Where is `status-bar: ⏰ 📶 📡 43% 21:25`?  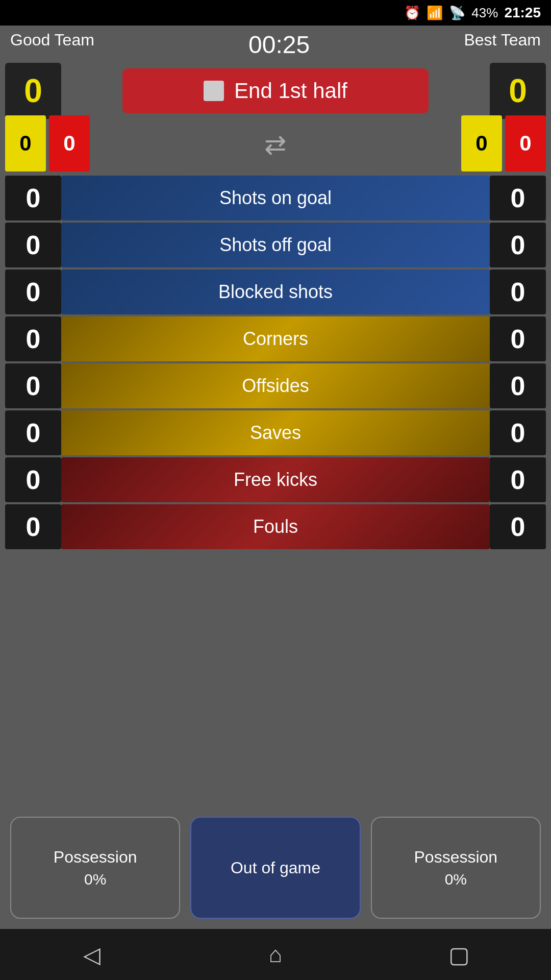 status-bar: ⏰ 📶 📡 43% 21:25 is located at coordinates (276, 13).